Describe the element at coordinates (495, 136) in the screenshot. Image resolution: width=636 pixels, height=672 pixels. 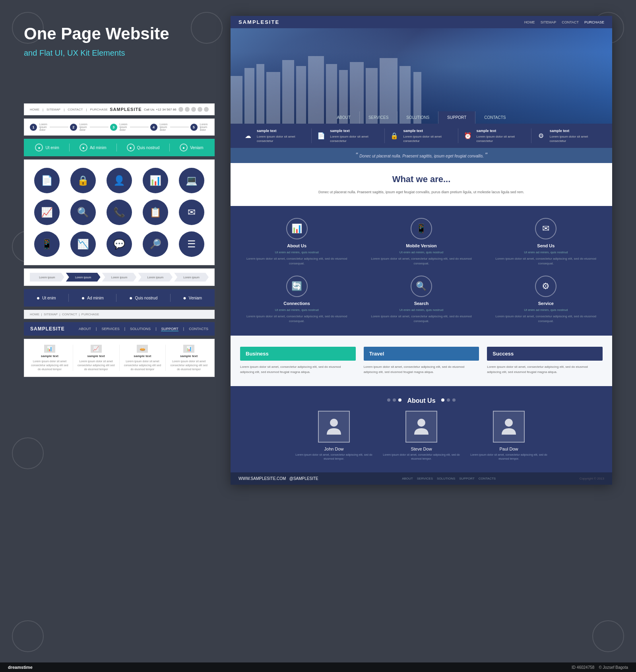
I see `blue-feature-clock: ⏰ sample text Lorem ipsum dolor sit amet…` at that location.